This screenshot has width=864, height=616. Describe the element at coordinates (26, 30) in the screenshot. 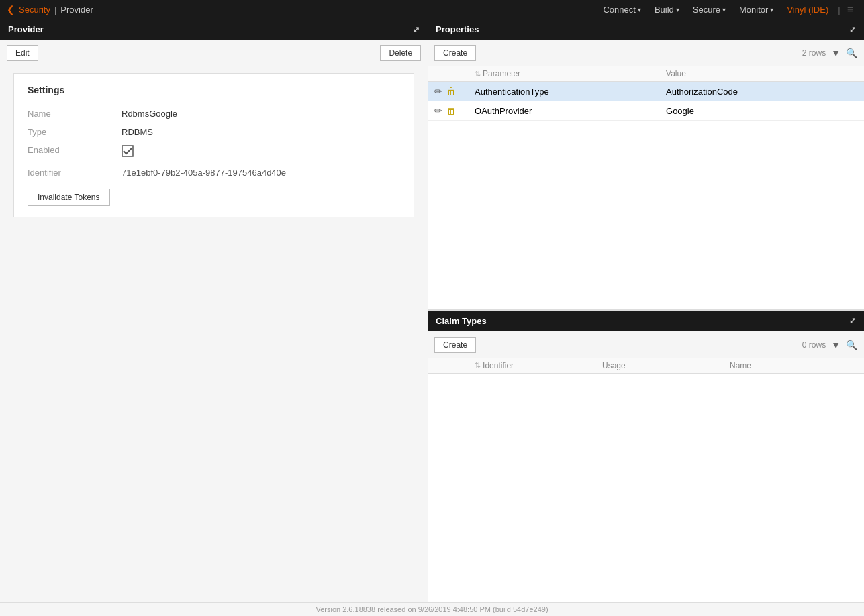

I see `provider-panel-title: Provider` at that location.